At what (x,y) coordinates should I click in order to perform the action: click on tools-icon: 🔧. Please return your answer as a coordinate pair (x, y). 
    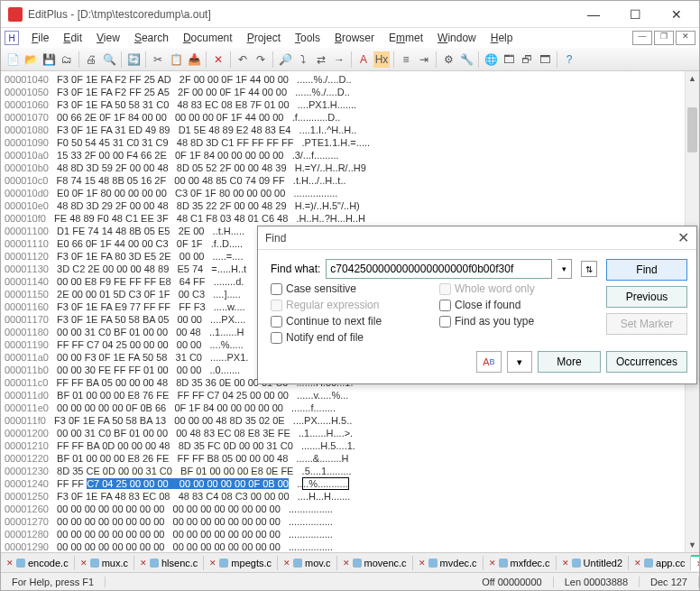
    Looking at the image, I should click on (466, 60).